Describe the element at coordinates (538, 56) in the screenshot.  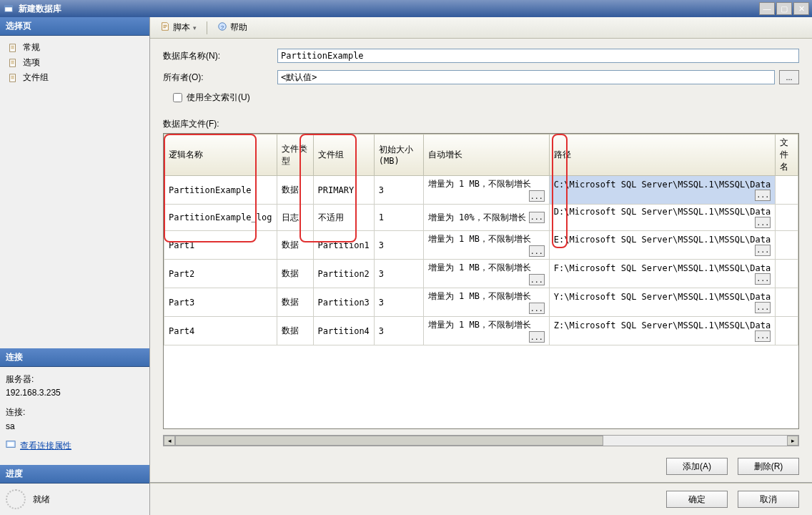
I see `dbname-input` at that location.